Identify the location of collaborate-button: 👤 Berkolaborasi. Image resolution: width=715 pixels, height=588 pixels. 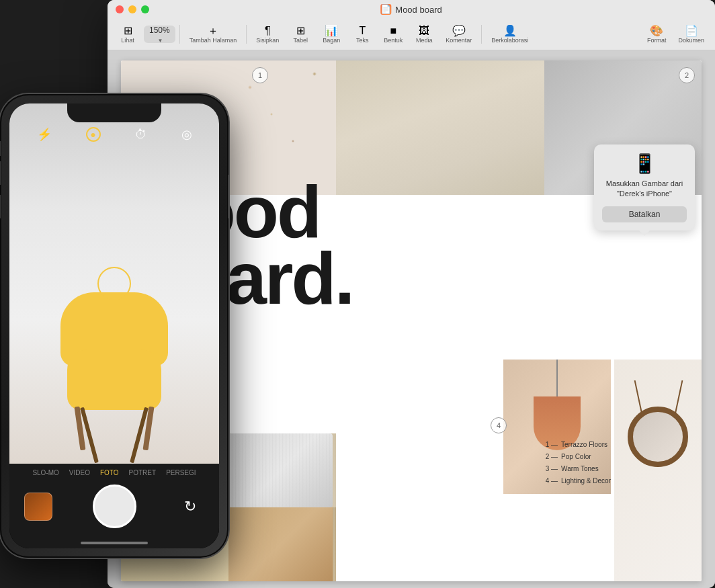
(509, 34).